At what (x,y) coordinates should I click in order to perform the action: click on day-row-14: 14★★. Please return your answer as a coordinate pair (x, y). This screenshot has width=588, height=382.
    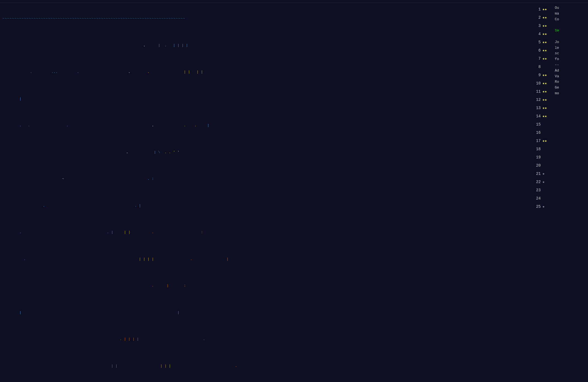
    Looking at the image, I should click on (542, 116).